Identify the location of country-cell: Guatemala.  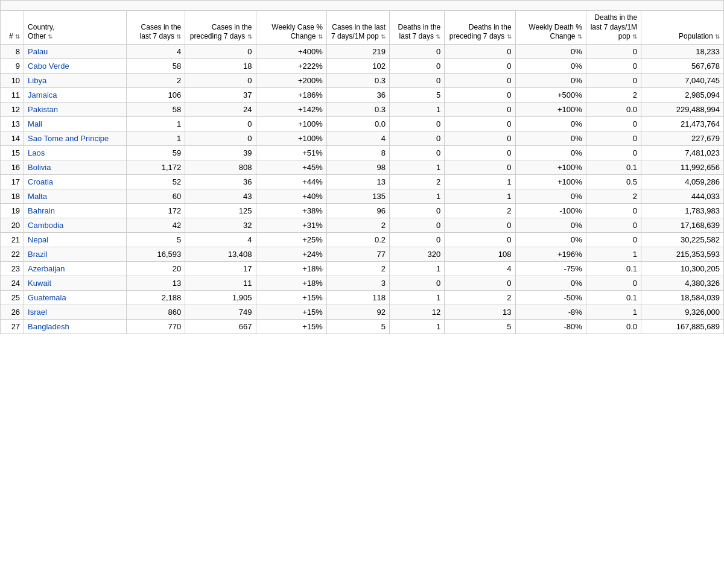
(75, 297).